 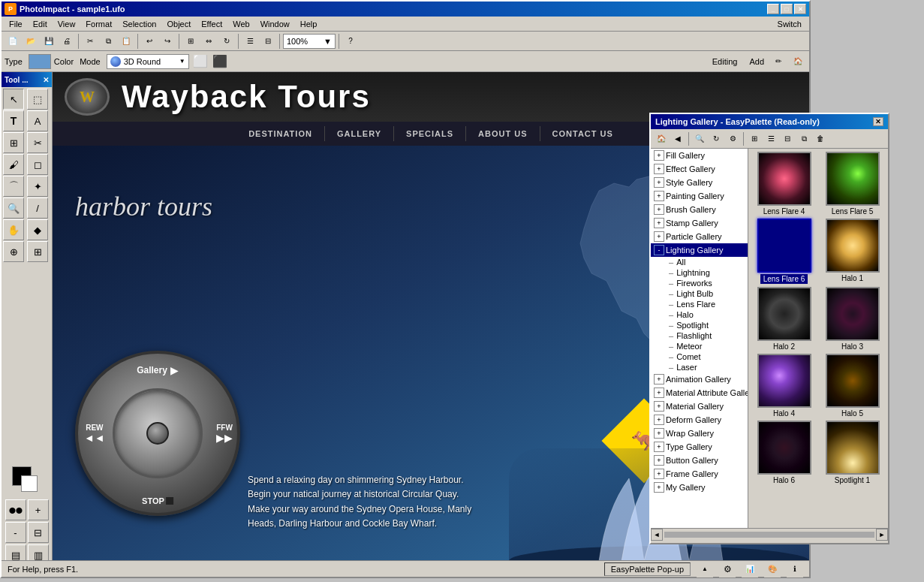 I want to click on thumb-halo-2: Halo 2, so click(x=784, y=318).